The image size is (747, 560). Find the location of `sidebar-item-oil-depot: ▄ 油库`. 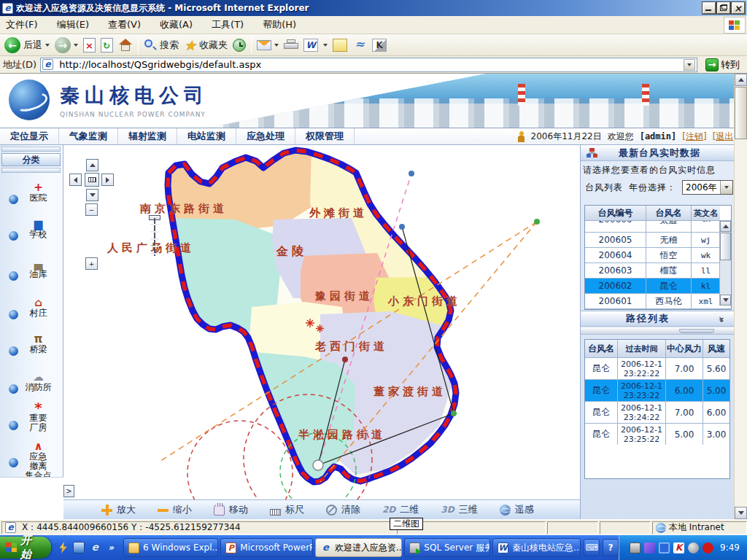

sidebar-item-oil-depot: ▄ 油库 is located at coordinates (32, 268).